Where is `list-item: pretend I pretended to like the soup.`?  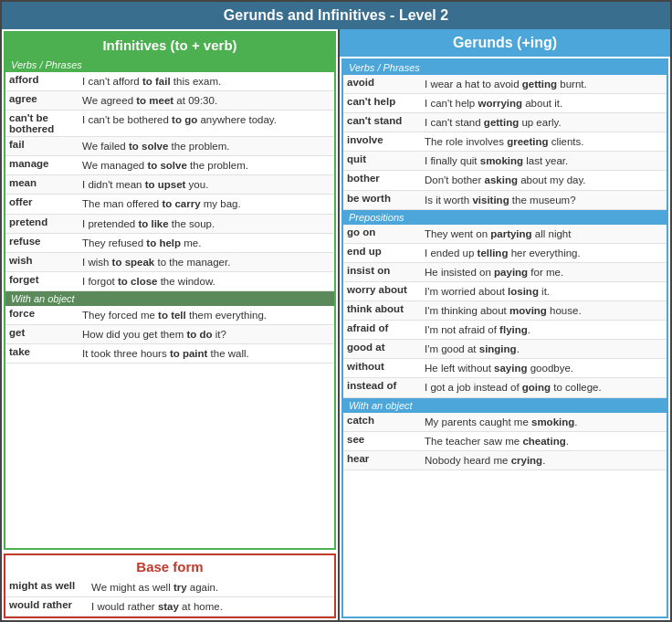 list-item: pretend I pretended to like the soup. is located at coordinates (170, 225).